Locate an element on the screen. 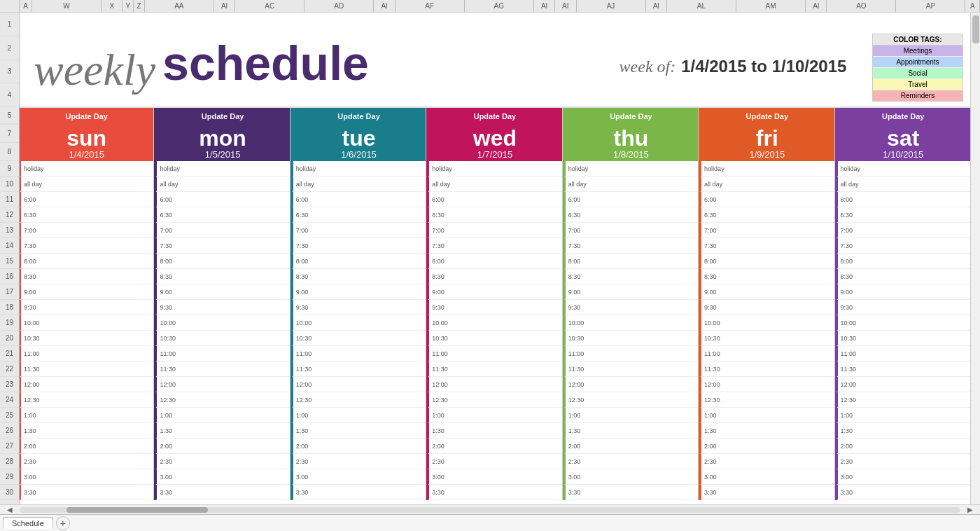 This screenshot has height=531, width=980. col-hdr-an: Al is located at coordinates (816, 6).